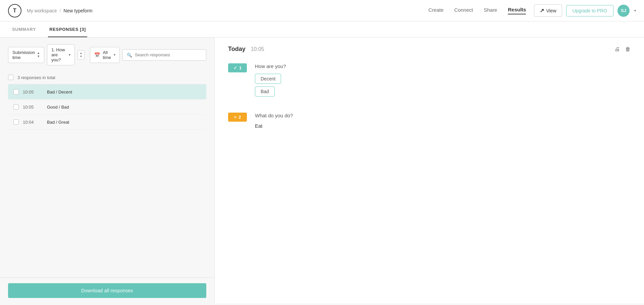 The height and width of the screenshot is (305, 644). Describe the element at coordinates (107, 291) in the screenshot. I see `download-all-button: Download all responses` at that location.